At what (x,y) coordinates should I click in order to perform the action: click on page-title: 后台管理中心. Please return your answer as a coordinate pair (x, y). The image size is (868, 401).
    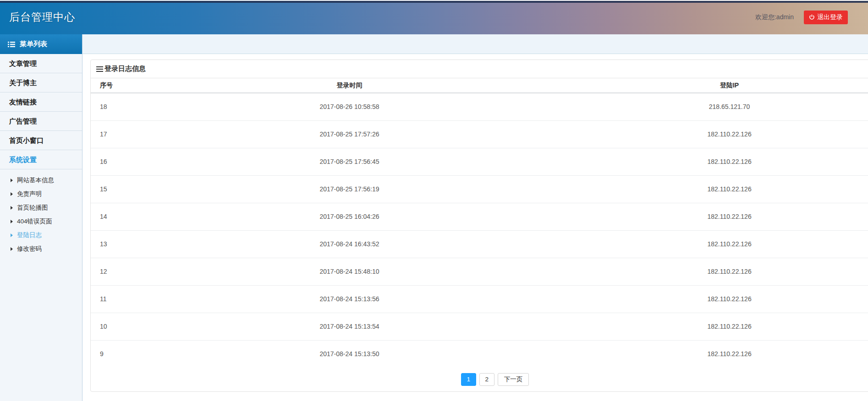
    Looking at the image, I should click on (42, 17).